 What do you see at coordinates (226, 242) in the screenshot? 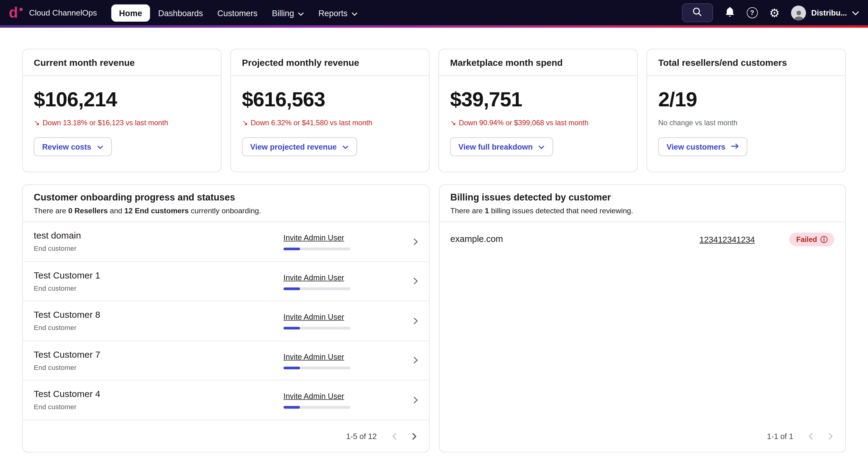
I see `onboarding-row: test domain End customer Invite Admin Us…` at bounding box center [226, 242].